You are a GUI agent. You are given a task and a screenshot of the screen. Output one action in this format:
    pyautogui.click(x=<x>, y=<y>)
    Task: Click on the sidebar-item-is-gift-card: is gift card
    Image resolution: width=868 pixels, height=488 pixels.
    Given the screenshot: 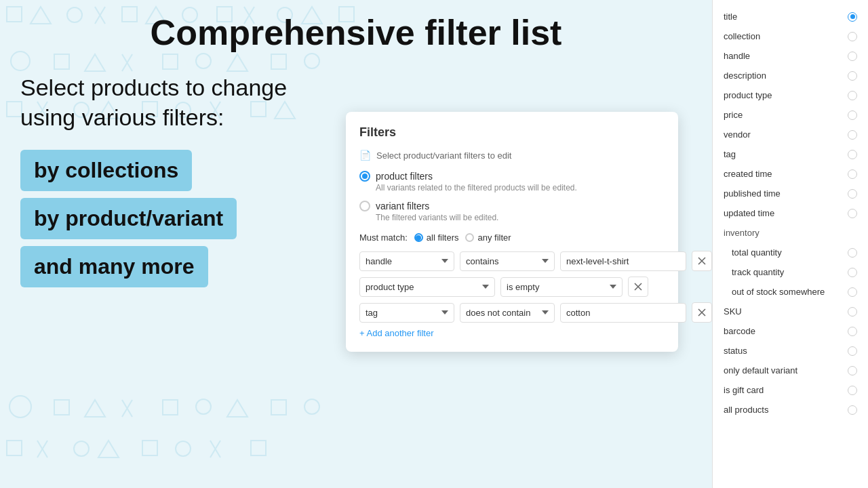 What is the action you would take?
    pyautogui.click(x=791, y=390)
    